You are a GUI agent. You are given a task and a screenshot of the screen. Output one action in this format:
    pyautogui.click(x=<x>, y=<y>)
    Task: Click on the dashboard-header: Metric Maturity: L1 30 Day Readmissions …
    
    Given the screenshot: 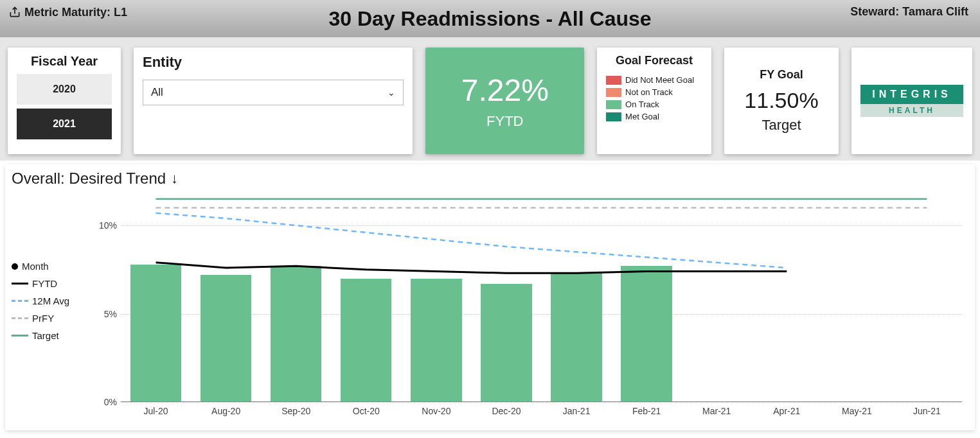 What is the action you would take?
    pyautogui.click(x=490, y=19)
    